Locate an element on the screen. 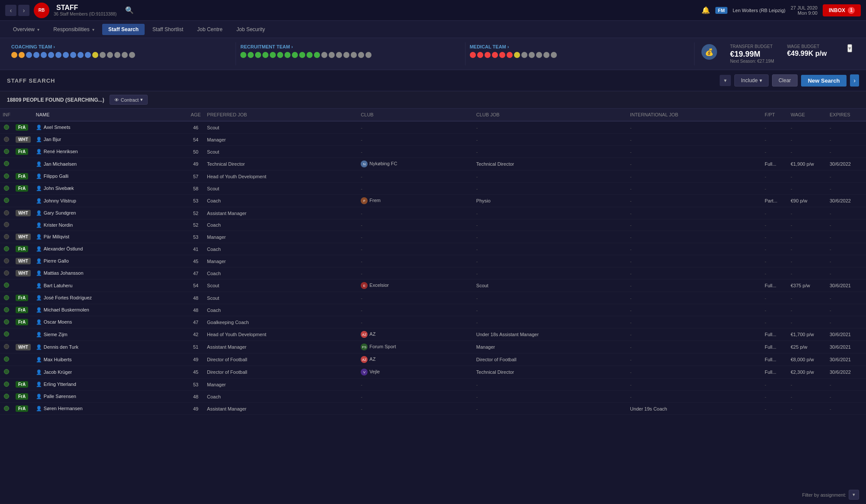  budget-expand-button: ▾ is located at coordinates (850, 48).